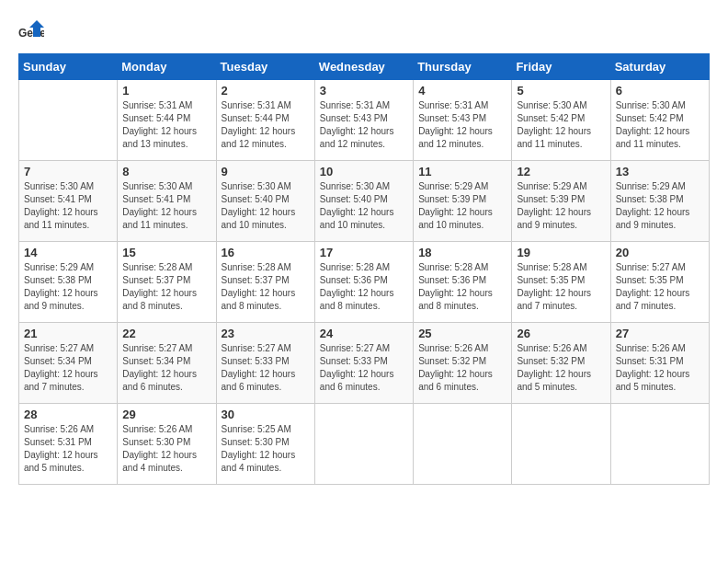  Describe the element at coordinates (660, 201) in the screenshot. I see `calendar-cell: 13Sunrise: 5:29 AM Sunset: 5:38 PM Dayli…` at that location.